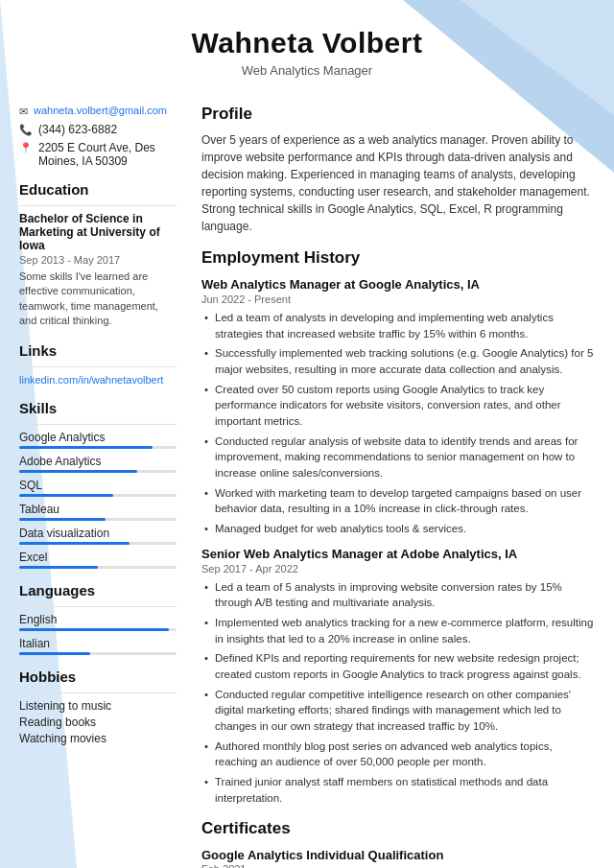 The height and width of the screenshot is (868, 614). Describe the element at coordinates (398, 457) in the screenshot. I see `job-bullet: Conducted regular analysis of website da…` at that location.